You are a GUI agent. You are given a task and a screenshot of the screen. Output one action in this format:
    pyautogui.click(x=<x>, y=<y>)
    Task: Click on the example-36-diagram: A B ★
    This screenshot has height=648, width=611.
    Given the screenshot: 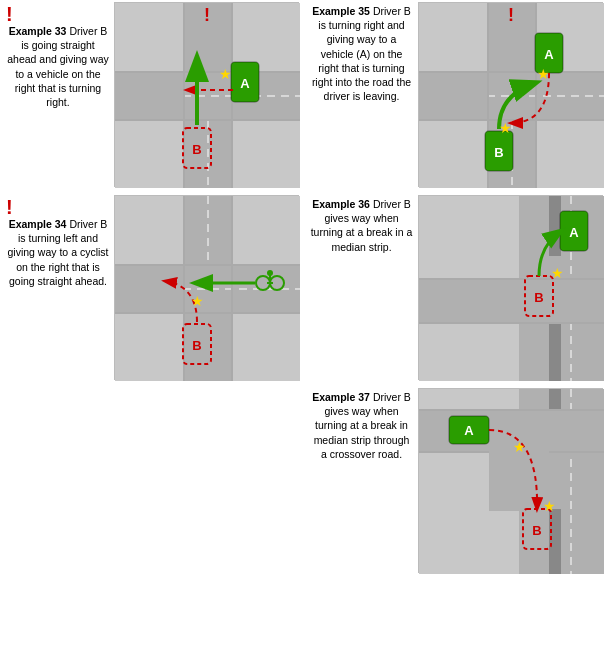 What is the action you would take?
    pyautogui.click(x=510, y=288)
    